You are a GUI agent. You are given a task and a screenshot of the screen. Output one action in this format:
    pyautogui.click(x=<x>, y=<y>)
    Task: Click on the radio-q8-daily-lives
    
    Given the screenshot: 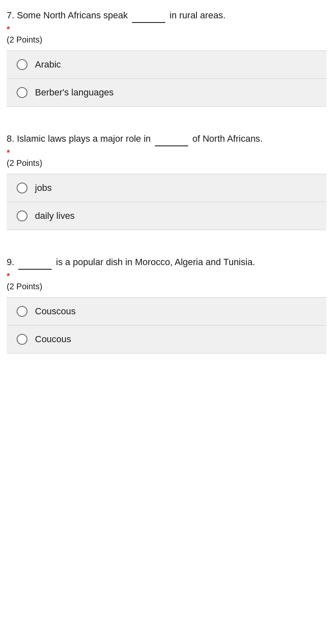 What is the action you would take?
    pyautogui.click(x=22, y=216)
    